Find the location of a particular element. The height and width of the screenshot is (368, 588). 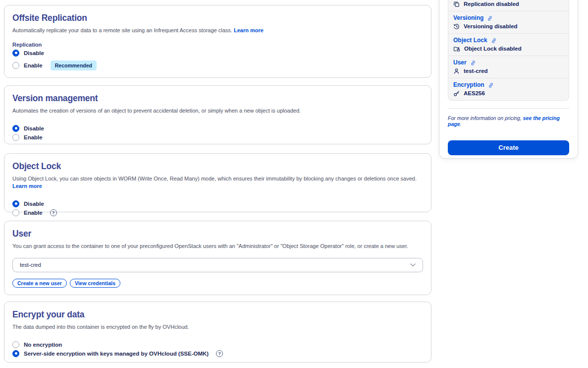

summary-heading-label: Object Lock is located at coordinates (471, 41).